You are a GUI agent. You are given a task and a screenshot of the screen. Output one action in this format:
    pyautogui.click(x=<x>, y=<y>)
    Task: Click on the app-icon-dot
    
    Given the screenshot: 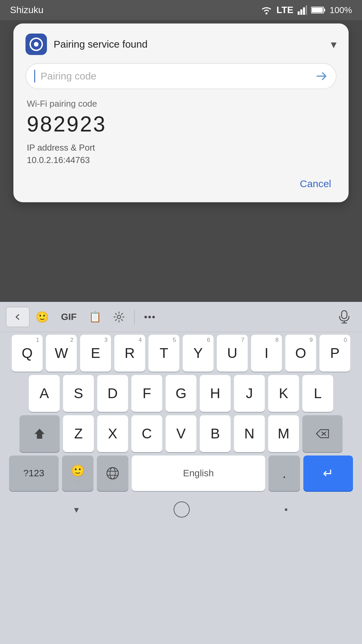 What is the action you would take?
    pyautogui.click(x=36, y=44)
    